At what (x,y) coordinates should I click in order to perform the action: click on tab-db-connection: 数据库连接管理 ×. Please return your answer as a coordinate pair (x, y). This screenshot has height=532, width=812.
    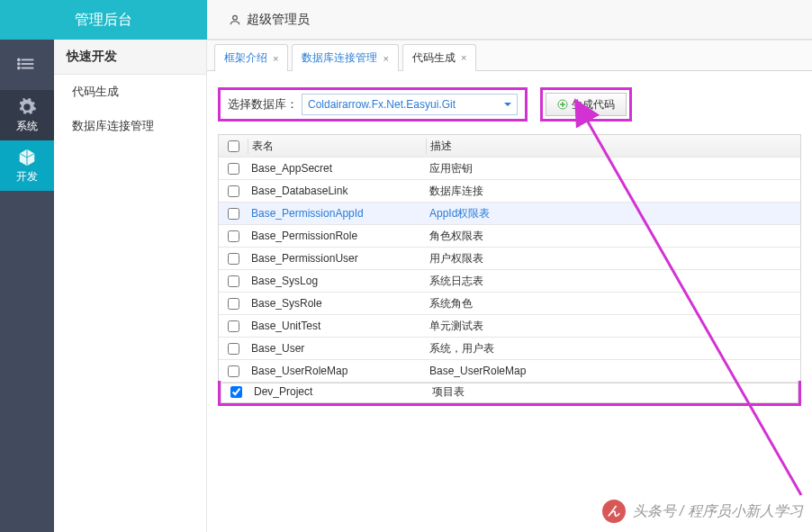
    Looking at the image, I should click on (345, 58).